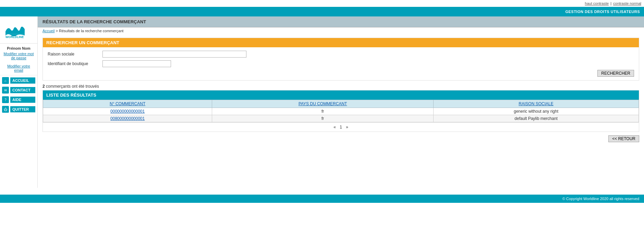  Describe the element at coordinates (19, 95) in the screenshot. I see `nav-menu: ⌂ ACCUEIL ✉ CONTACT ? AIDE ⏻ QUITTER` at that location.